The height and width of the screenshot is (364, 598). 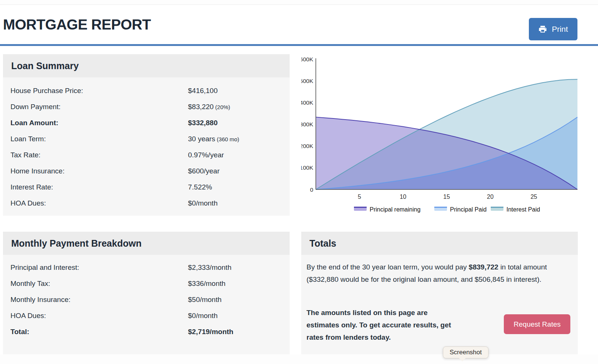 I want to click on legend-item-principal-paid: Principal Paid, so click(x=460, y=209).